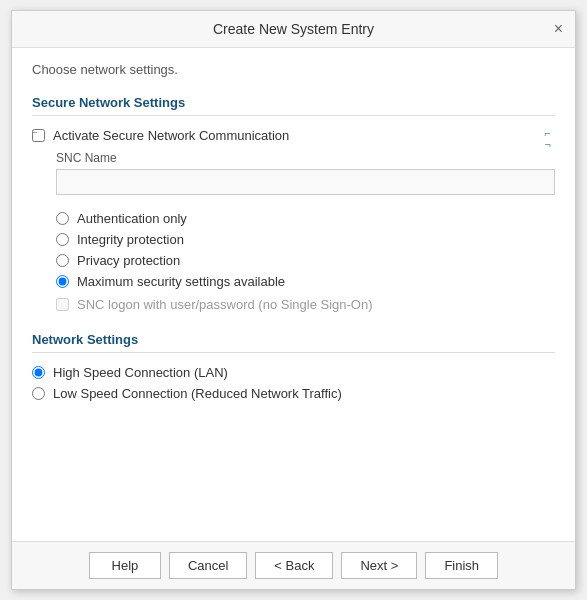 The width and height of the screenshot is (587, 600). Describe the element at coordinates (294, 106) in the screenshot. I see `secure-section-title: Secure Network Settings` at that location.